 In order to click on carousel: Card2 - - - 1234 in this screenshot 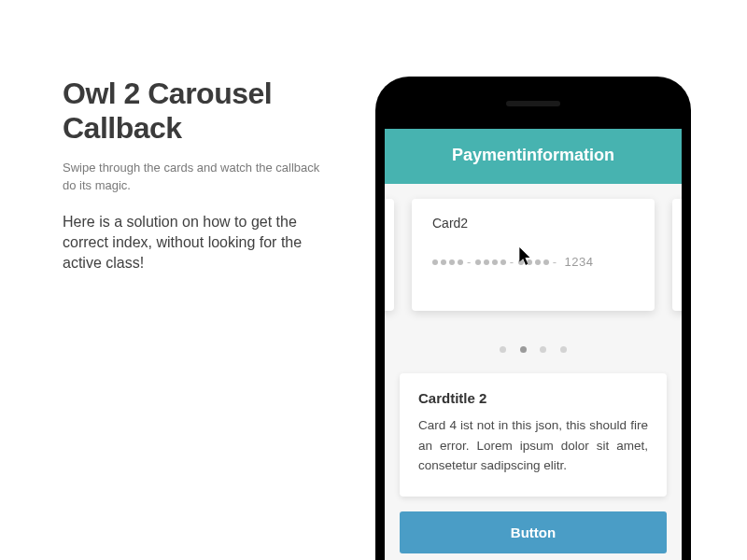, I will do `click(533, 256)`.